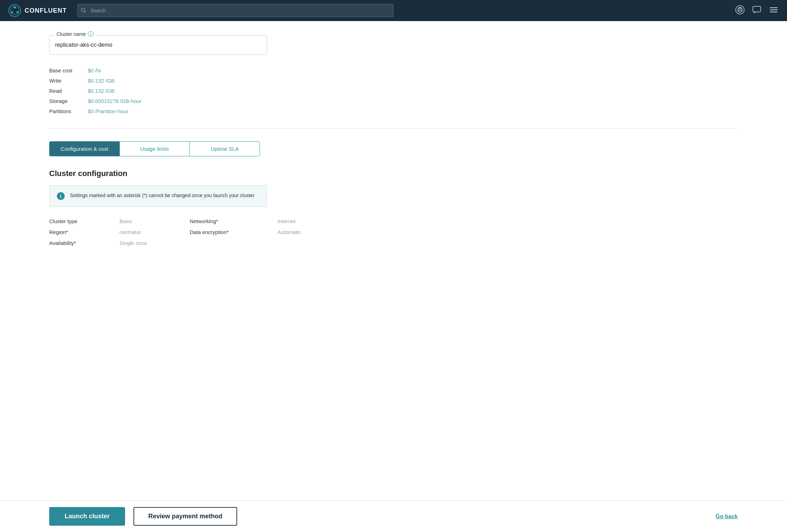 This screenshot has width=787, height=532. Describe the element at coordinates (727, 517) in the screenshot. I see `go-back-button: Go back` at that location.